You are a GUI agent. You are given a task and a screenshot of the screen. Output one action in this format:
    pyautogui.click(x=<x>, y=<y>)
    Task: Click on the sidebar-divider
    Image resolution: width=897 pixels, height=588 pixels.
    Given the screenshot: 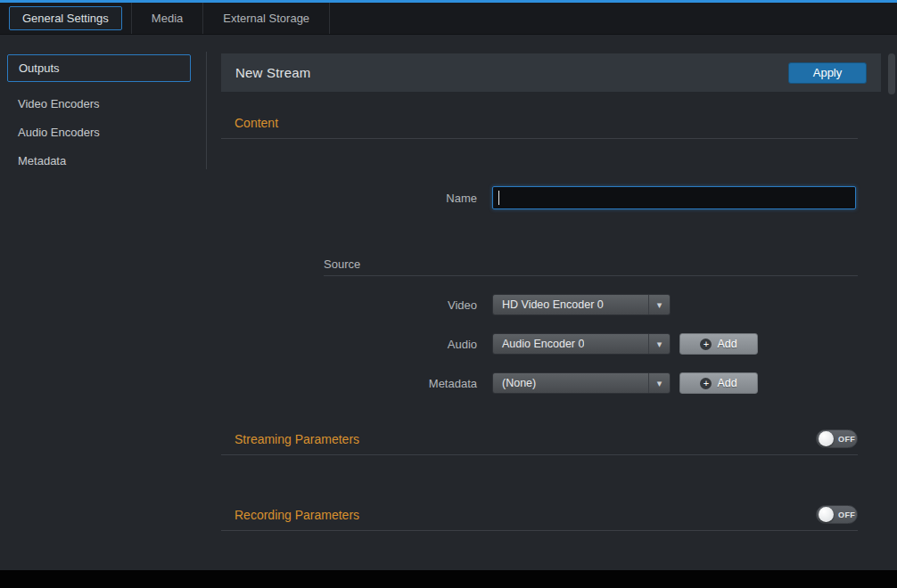 What is the action you would take?
    pyautogui.click(x=207, y=110)
    